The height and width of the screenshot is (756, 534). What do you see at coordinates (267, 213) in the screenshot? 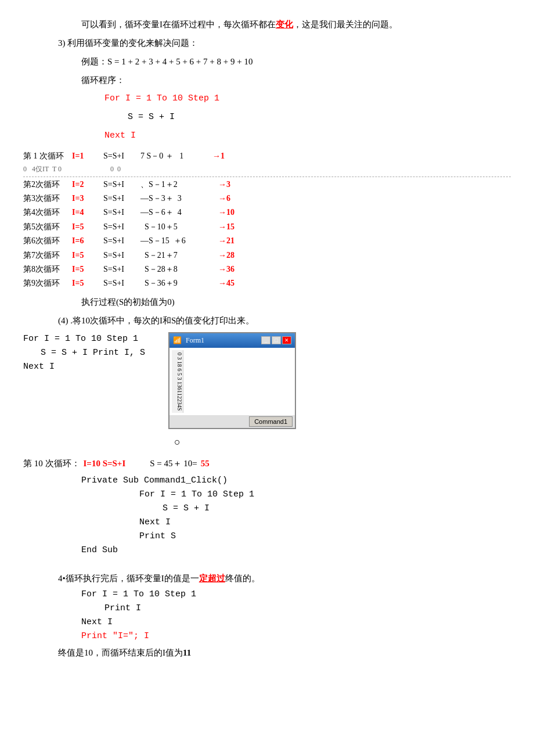
I see `loop-row-4: 第4次循环 I=4 S=S+I —S－6＋ 4 →10` at bounding box center [267, 213].